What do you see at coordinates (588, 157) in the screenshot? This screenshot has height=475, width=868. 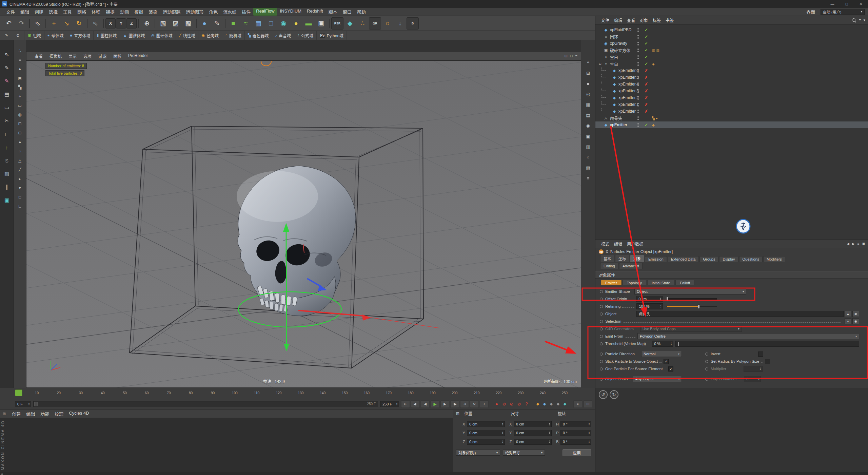 I see `lens-icon: ○` at bounding box center [588, 157].